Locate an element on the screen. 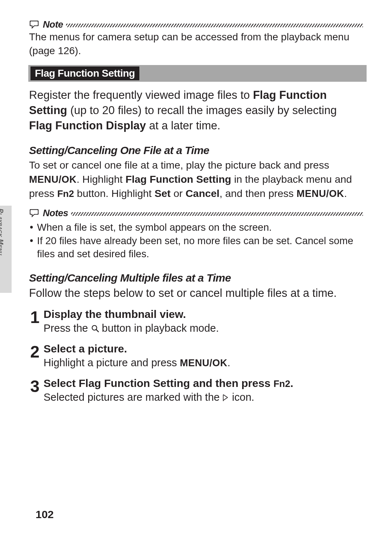  side-tab-label: Playback Menu is located at coordinates (2, 249).